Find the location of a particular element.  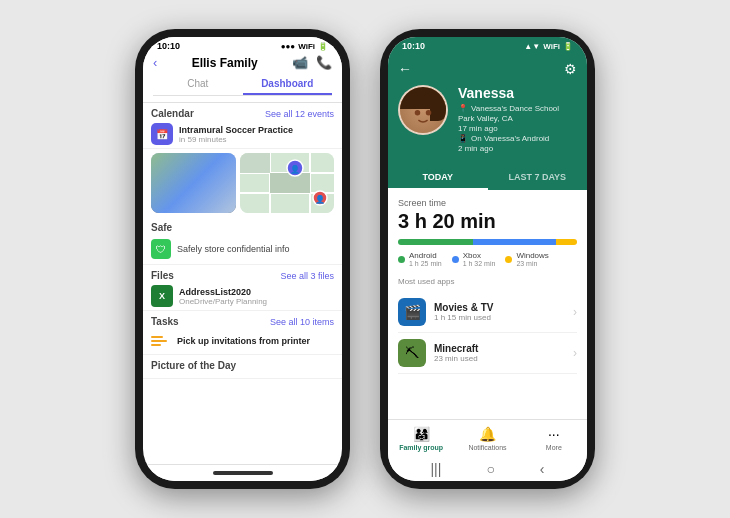

legend-android: Android 1 h 25 min is located at coordinates (420, 259).